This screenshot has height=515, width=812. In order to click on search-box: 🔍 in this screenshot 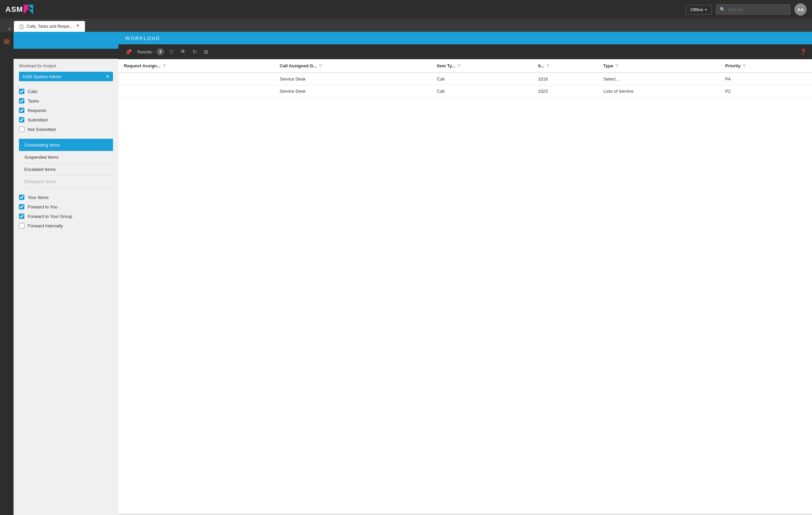, I will do `click(753, 9)`.